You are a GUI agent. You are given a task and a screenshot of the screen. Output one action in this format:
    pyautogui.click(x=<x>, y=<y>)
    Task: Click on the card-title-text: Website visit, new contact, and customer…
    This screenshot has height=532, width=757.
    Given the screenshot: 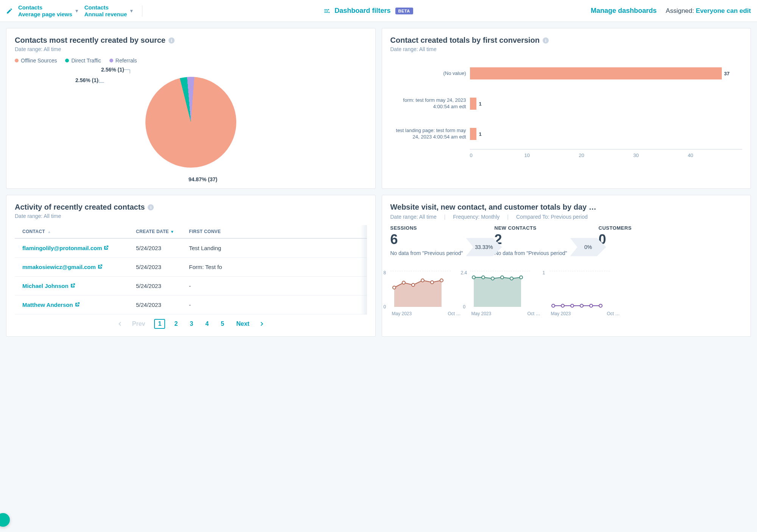 What is the action you would take?
    pyautogui.click(x=493, y=207)
    